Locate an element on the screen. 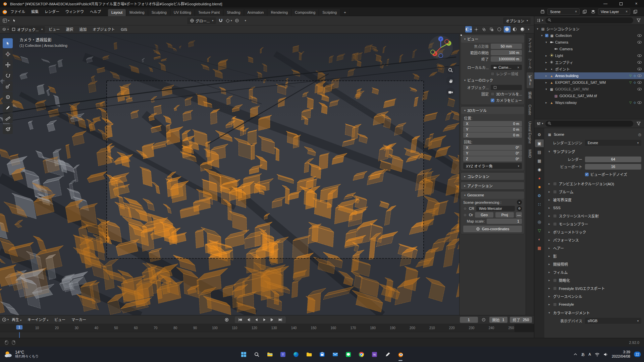 This screenshot has width=644, height=362. options-dropdown: オプション▾ is located at coordinates (517, 21).